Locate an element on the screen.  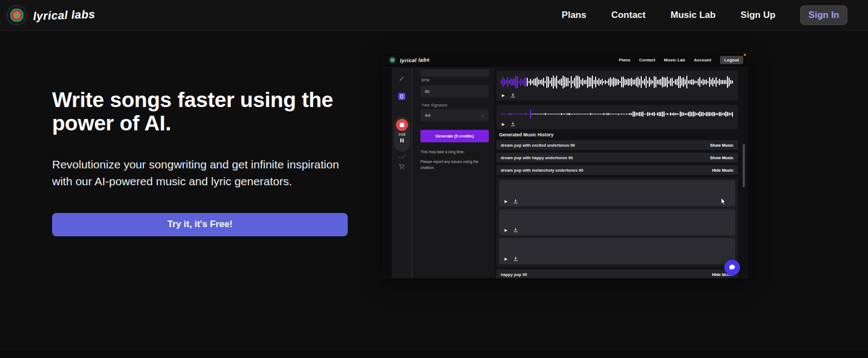
player-controls: ▶ is located at coordinates (511, 259).